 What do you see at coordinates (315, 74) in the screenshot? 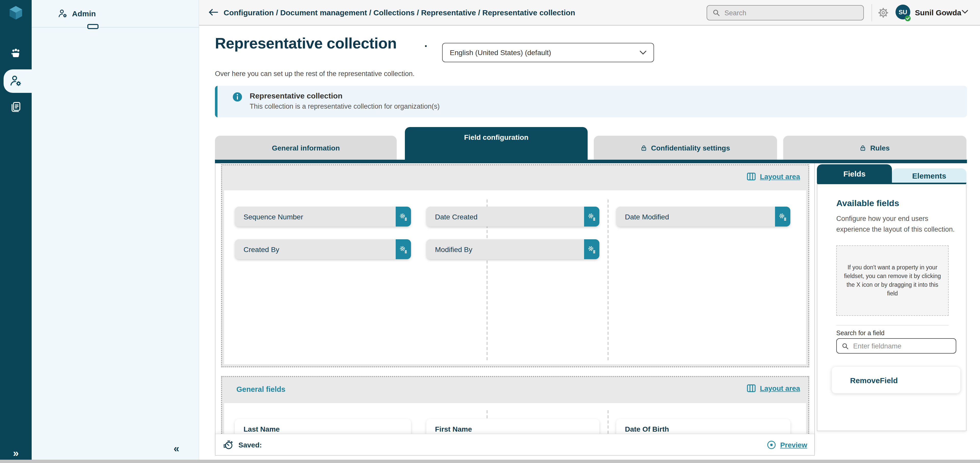
I see `page-subtitle: Over here you can set up the rest of the…` at bounding box center [315, 74].